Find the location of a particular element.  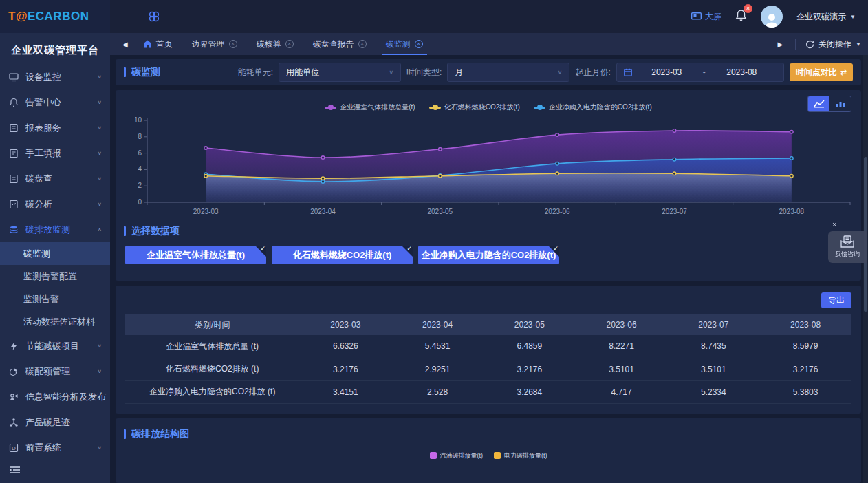

sidebar-item-carbon-analysis: 碳分析 ∨ is located at coordinates (55, 204).